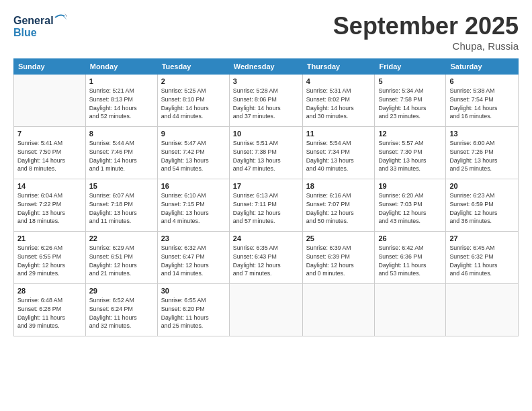  Describe the element at coordinates (410, 258) in the screenshot. I see `calendar-cell: 26Sunrise: 6:42 AM Sunset: 6:36 PM Dayli…` at that location.